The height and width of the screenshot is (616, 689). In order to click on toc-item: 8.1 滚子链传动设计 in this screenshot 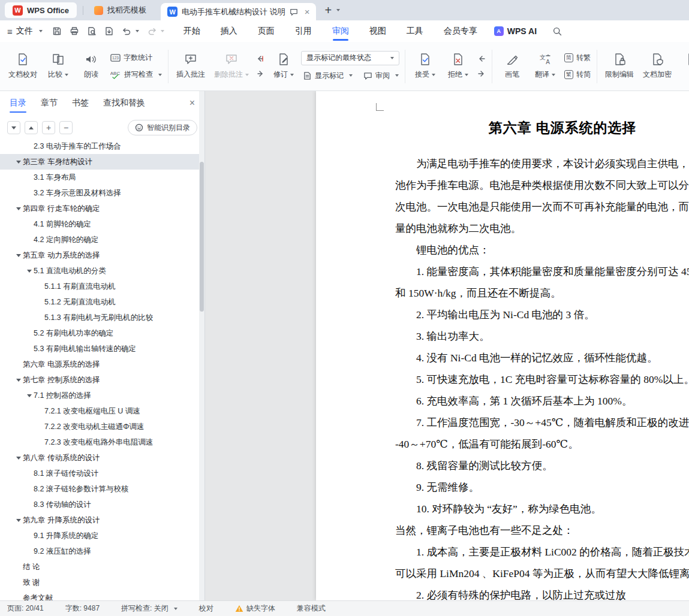, I will do `click(100, 473)`.